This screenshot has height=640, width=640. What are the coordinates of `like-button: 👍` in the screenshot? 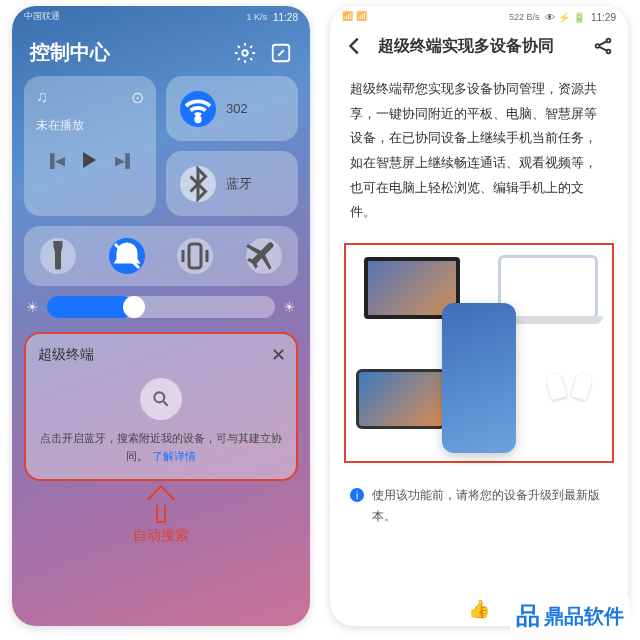 It's located at (479, 609).